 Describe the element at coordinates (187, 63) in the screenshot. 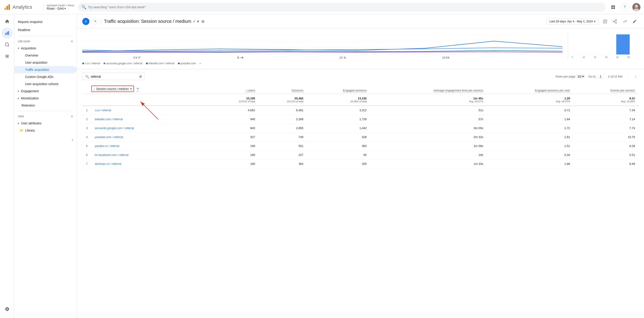

I see `legend-item-youtube: youtube.com` at that location.